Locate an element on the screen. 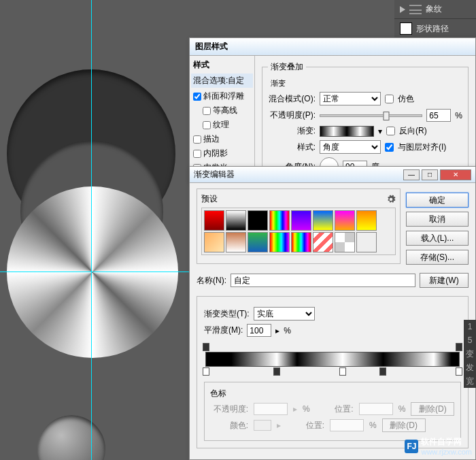  align-checkbox is located at coordinates (389, 147).